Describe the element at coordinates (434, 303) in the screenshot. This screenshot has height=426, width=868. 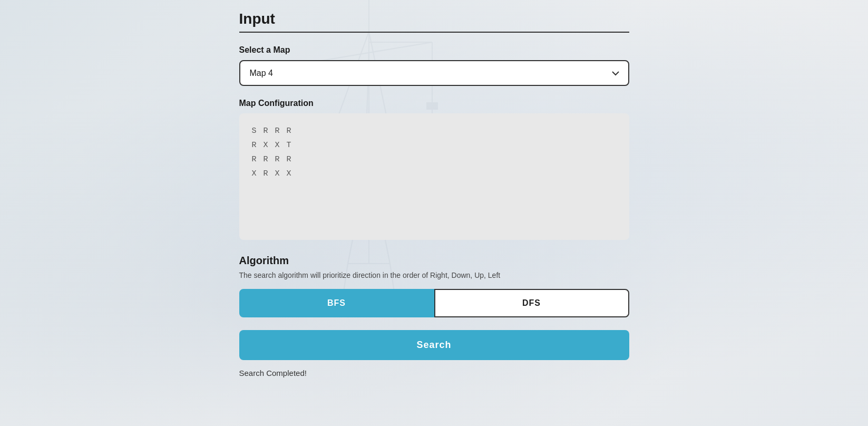
I see `algorithm-buttons: BFS DFS` at that location.